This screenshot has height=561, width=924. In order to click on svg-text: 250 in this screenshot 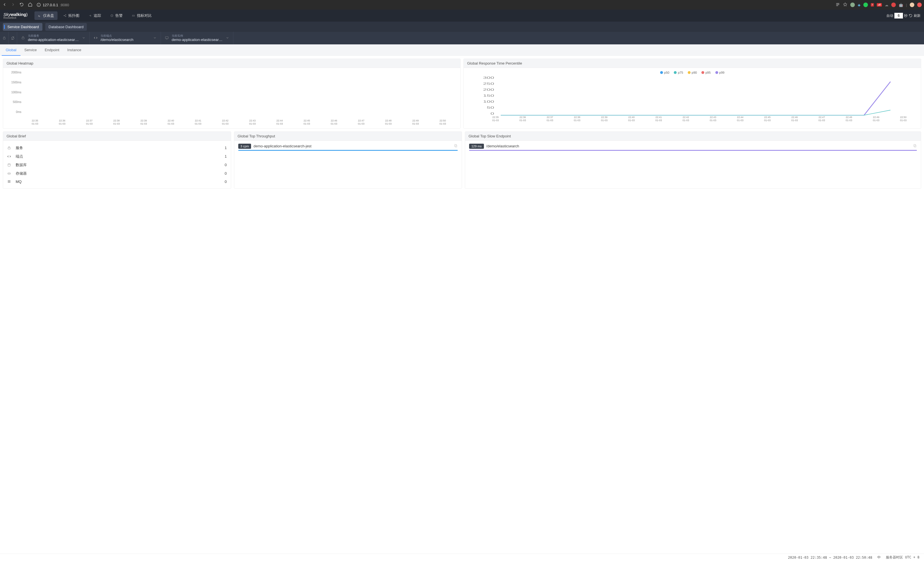, I will do `click(489, 84)`.